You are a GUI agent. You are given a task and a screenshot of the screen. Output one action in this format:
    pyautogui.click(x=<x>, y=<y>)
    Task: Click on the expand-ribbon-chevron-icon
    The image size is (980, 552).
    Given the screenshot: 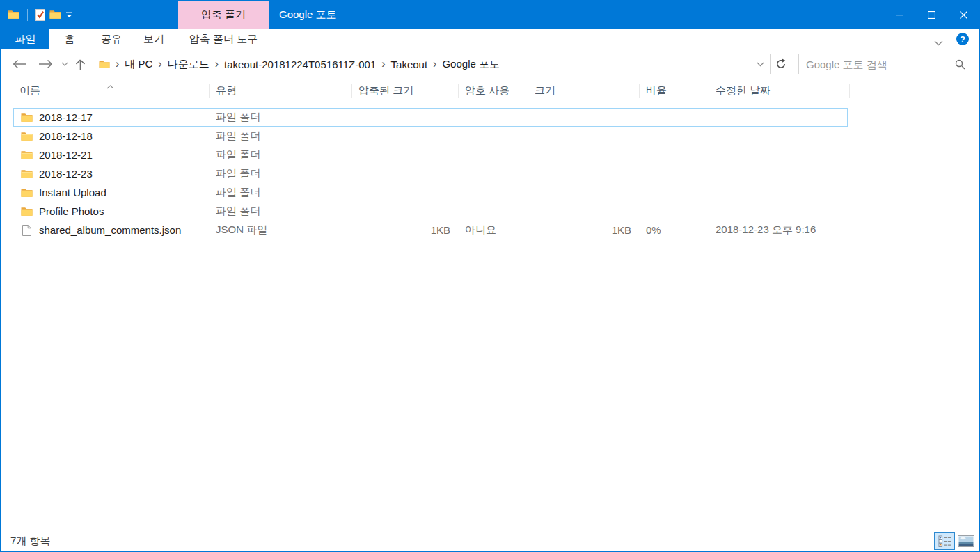 What is the action you would take?
    pyautogui.click(x=938, y=42)
    